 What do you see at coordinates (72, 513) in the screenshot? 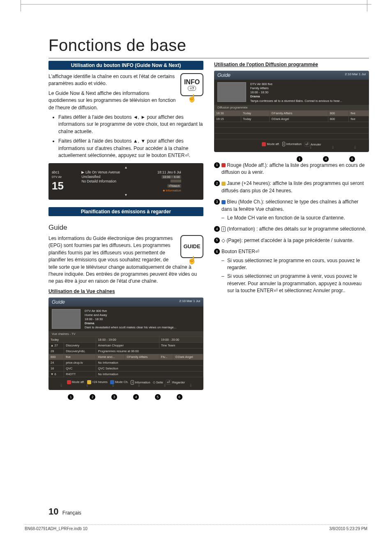
I see `footer-lang: Français` at bounding box center [72, 513].